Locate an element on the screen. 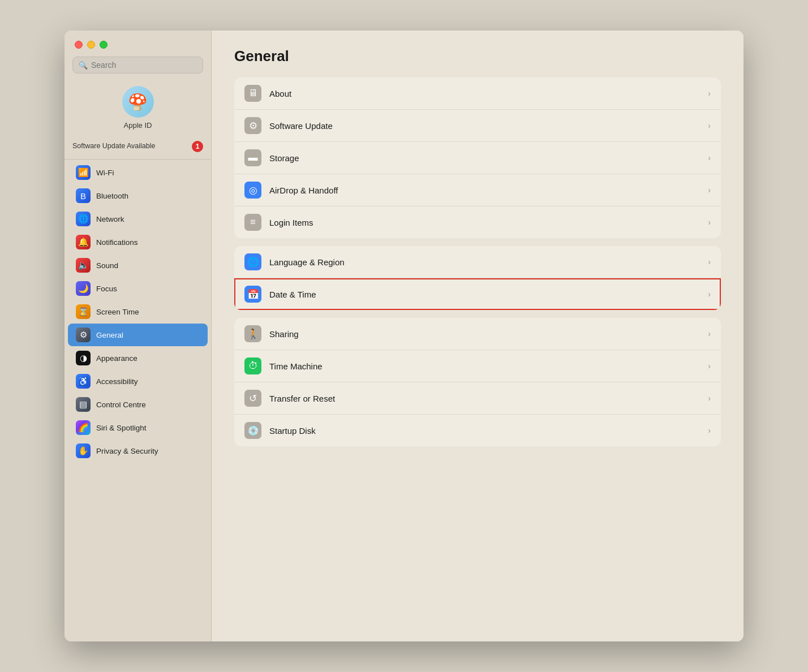  bluetooth-icon: B is located at coordinates (83, 196).